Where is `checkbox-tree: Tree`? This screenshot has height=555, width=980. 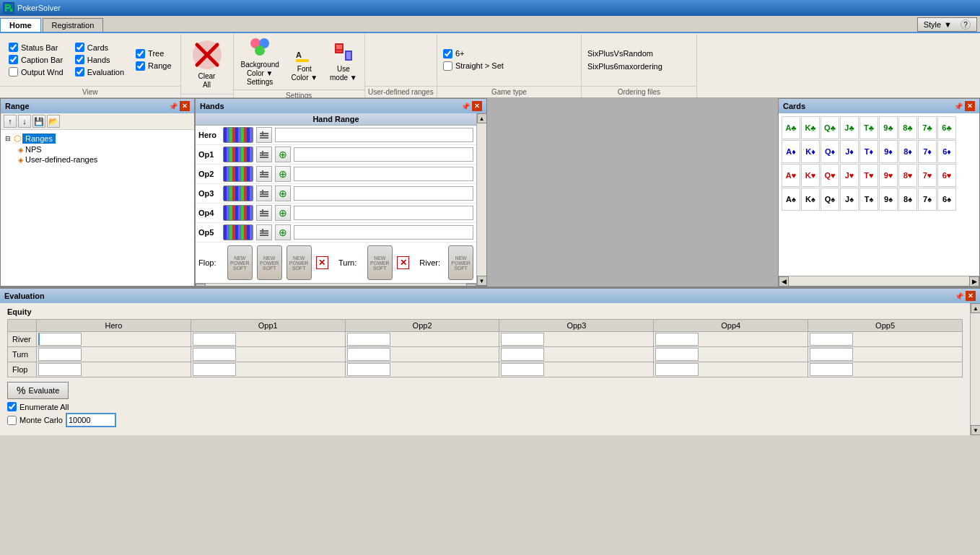 checkbox-tree: Tree is located at coordinates (153, 53).